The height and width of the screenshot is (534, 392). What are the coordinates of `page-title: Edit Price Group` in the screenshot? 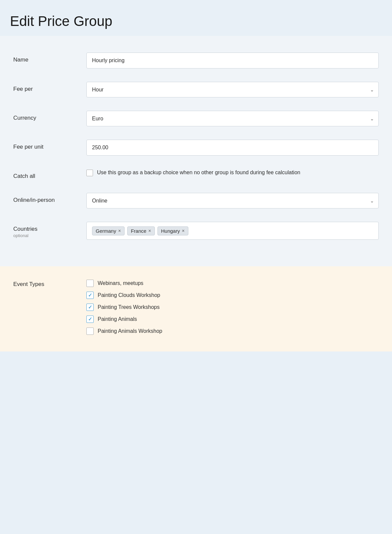 It's located at (196, 21).